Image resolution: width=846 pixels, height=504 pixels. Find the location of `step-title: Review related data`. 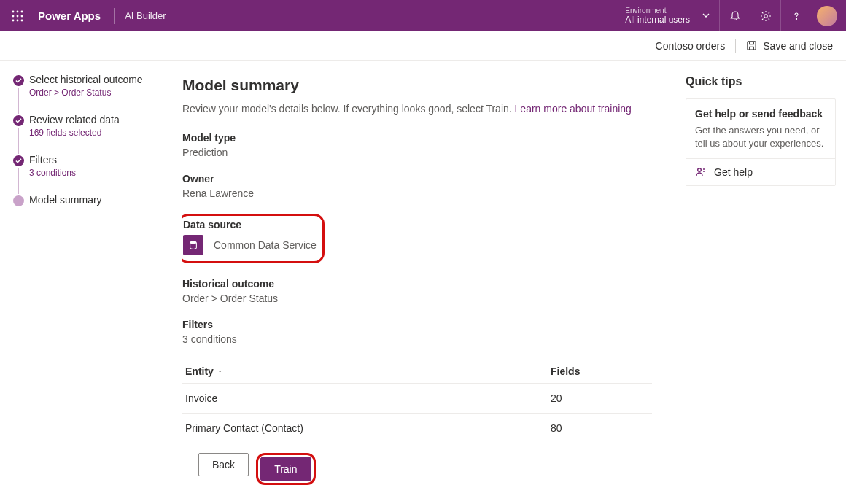

step-title: Review related data is located at coordinates (93, 120).